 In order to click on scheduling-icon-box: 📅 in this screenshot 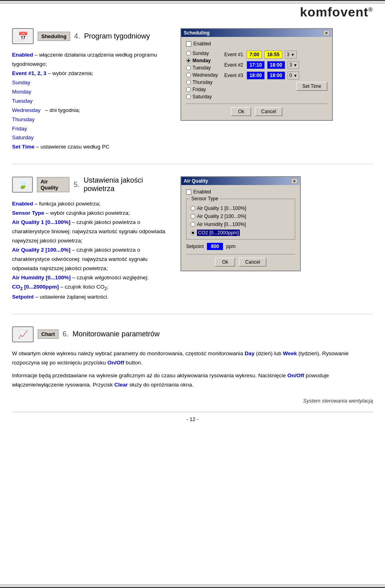, I will do `click(23, 36)`.